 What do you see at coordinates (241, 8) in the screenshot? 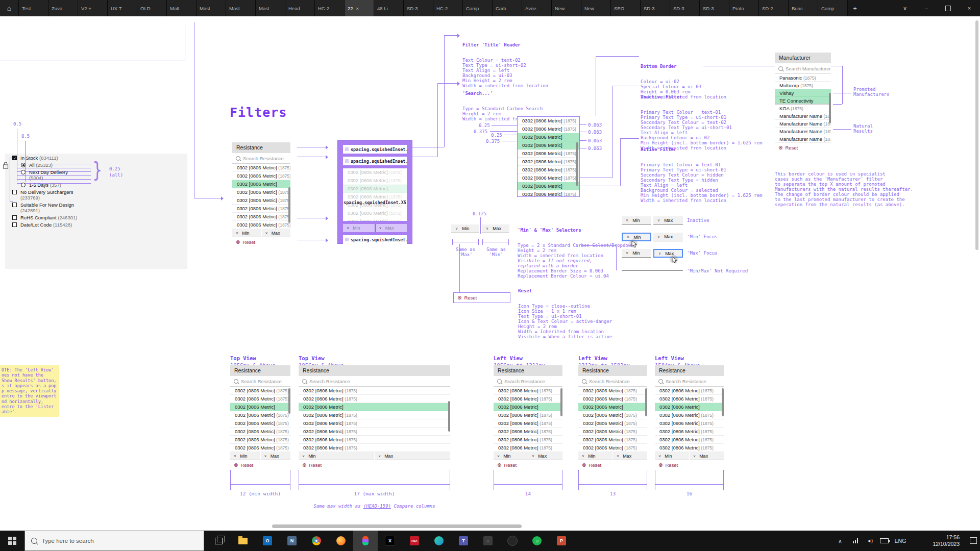
I see `browser-tab: Mast ×` at bounding box center [241, 8].